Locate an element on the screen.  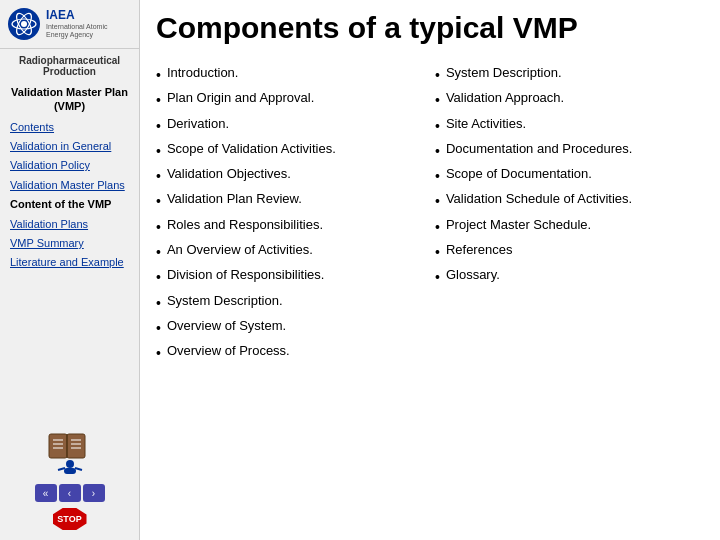
sidebar-nav-item: Content of the VMP is located at coordinates (70, 204).